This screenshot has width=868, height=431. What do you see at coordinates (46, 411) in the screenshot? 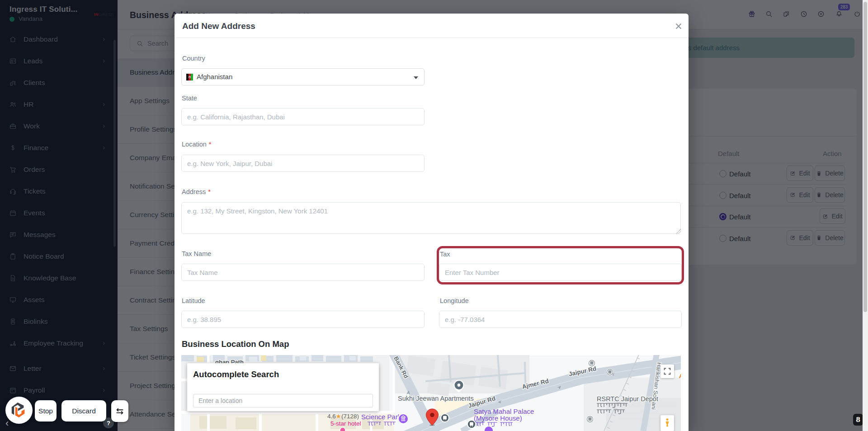
I see `stop-button-label: Stop` at bounding box center [46, 411].